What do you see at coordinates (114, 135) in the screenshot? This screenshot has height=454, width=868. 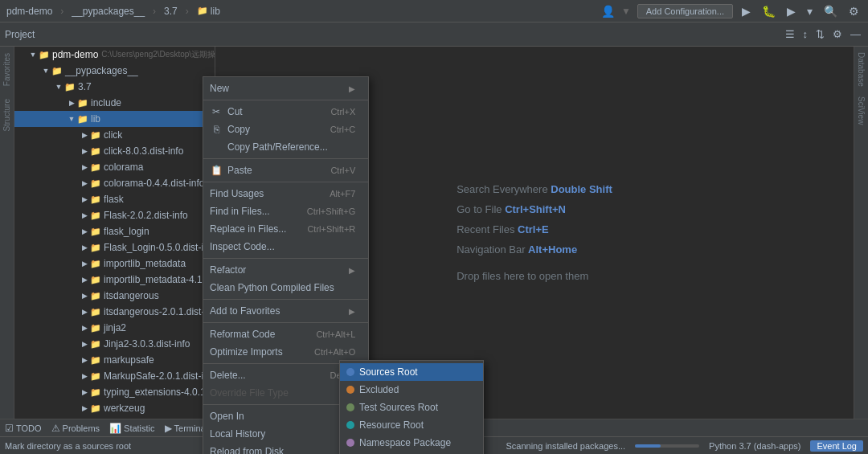 I see `tree-item-click: ▶ 📁 click` at bounding box center [114, 135].